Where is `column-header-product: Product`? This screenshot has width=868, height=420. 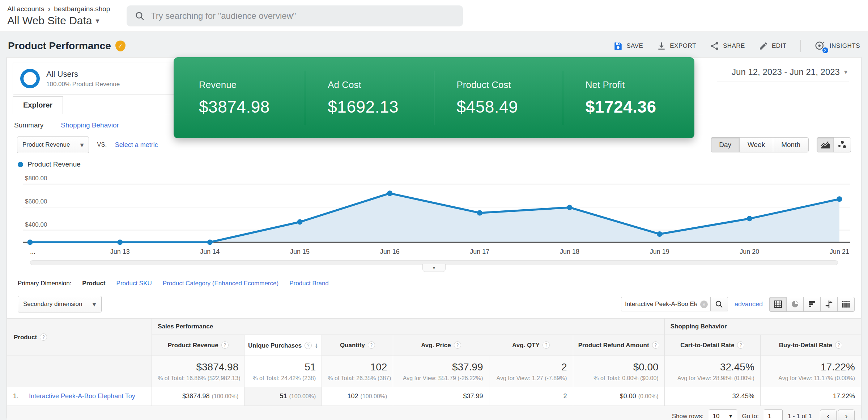
column-header-product: Product is located at coordinates (80, 337).